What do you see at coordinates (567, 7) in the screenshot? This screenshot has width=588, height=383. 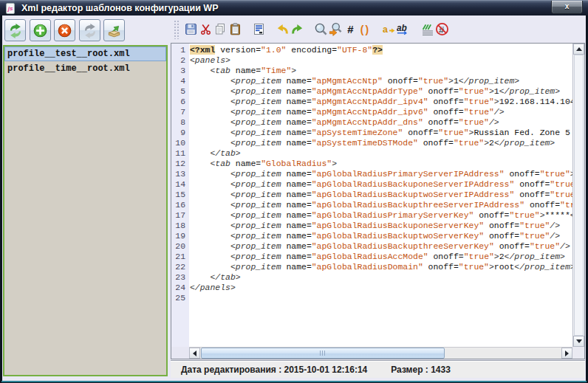 I see `close-button: x` at bounding box center [567, 7].